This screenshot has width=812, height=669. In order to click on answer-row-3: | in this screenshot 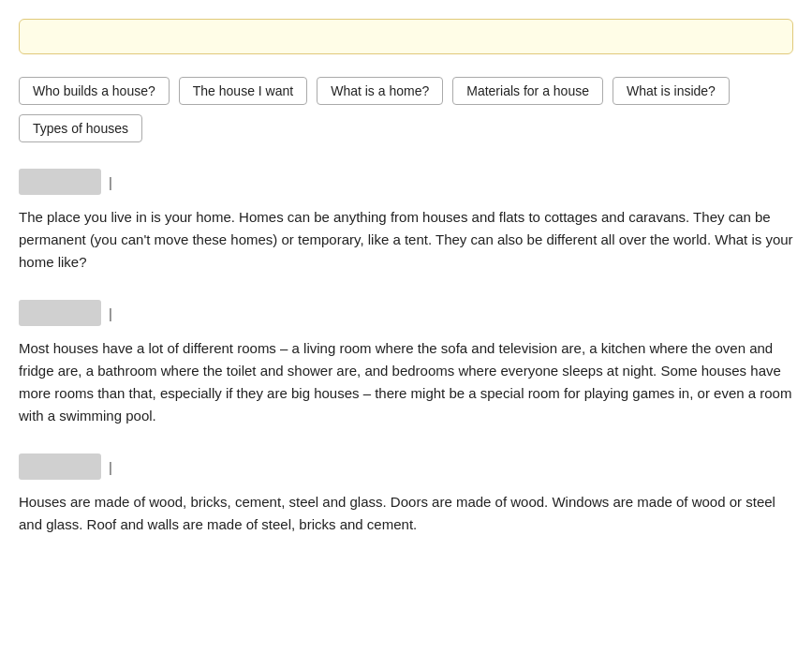, I will do `click(406, 467)`.